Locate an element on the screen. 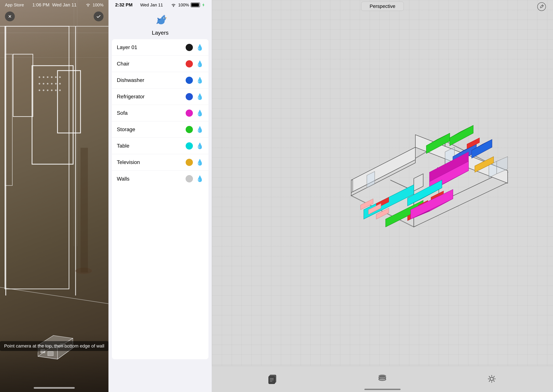 The width and height of the screenshot is (553, 392). layer-controls-refrigerator: 💧 is located at coordinates (195, 97).